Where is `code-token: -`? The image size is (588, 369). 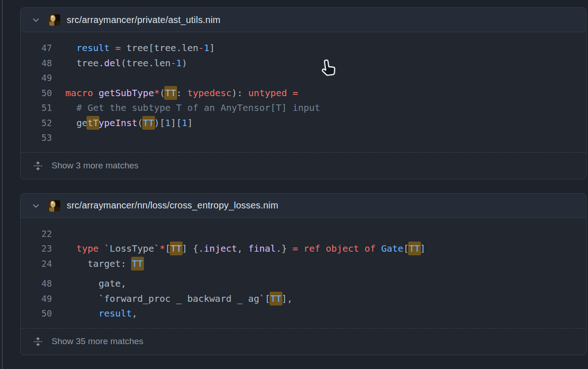
code-token: - is located at coordinates (173, 63).